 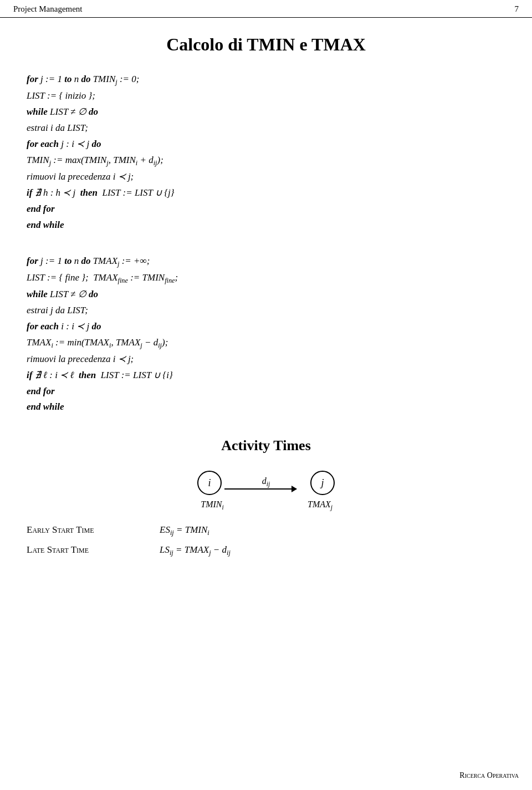 I want to click on arrowhead, so click(x=294, y=489).